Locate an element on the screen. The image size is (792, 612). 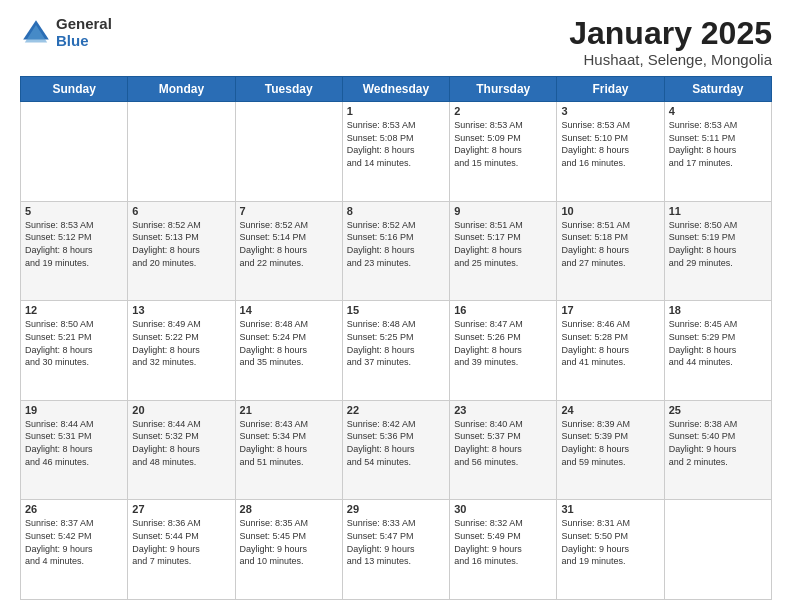
day-number: 6 is located at coordinates (181, 211).